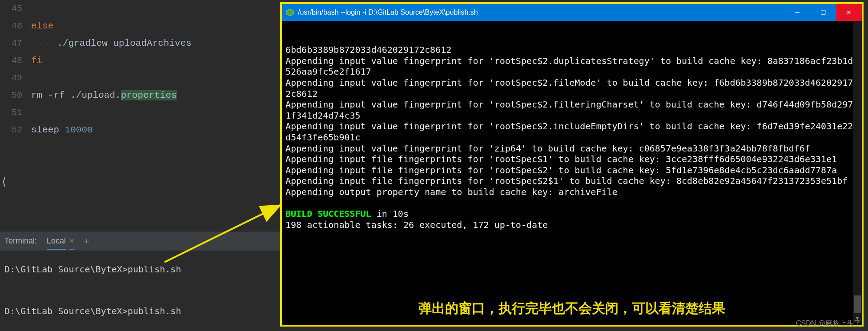 The image size is (868, 331). I want to click on scrollbar-thumb, so click(857, 304).